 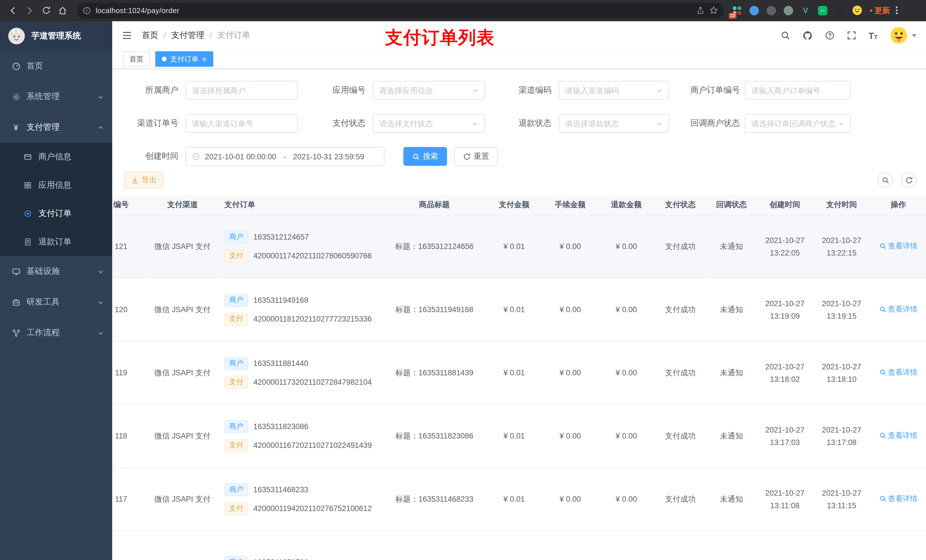 I want to click on browser-home-icon, so click(x=63, y=10).